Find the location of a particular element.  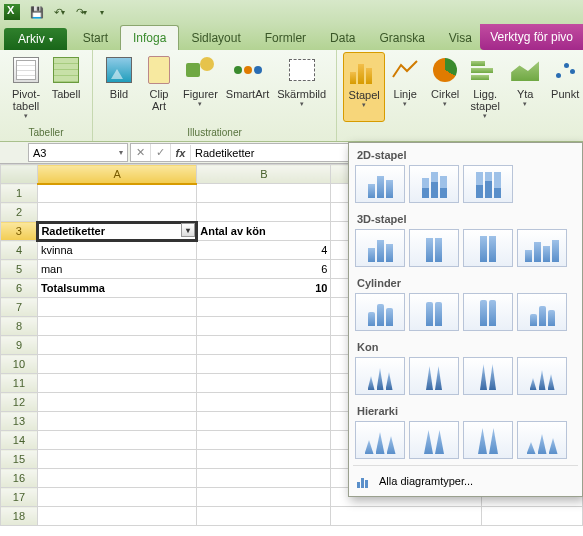

row-header: 18 is located at coordinates (20, 516).